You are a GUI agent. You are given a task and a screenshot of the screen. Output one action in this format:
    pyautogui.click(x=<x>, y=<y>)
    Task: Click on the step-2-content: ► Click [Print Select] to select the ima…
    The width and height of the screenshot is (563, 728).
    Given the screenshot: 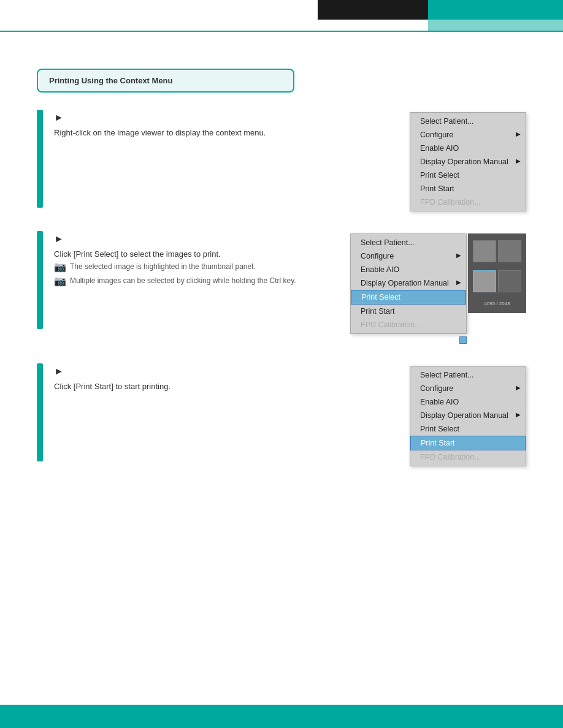 What is the action you would take?
    pyautogui.click(x=290, y=287)
    